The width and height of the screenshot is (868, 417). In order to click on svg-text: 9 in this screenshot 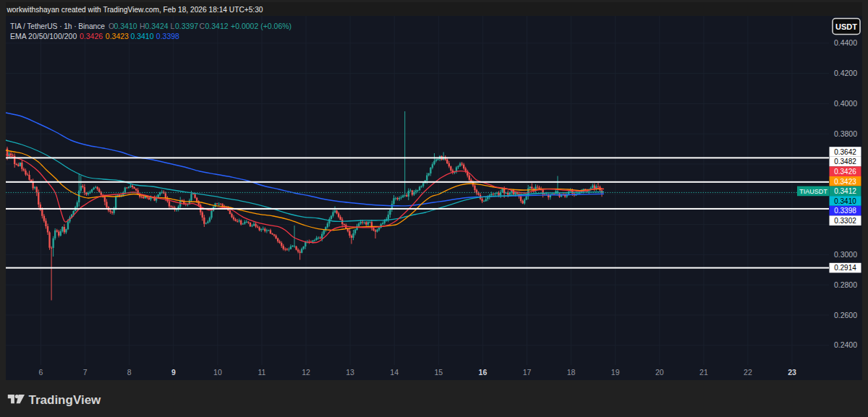, I will do `click(174, 372)`.